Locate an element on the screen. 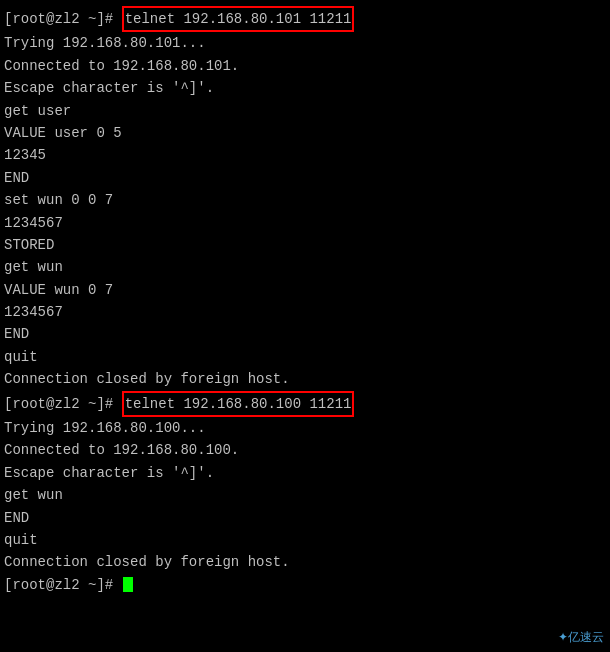 The width and height of the screenshot is (610, 652). highlighted-command-1: telnet 192.168.80.101 11211 is located at coordinates (238, 19).